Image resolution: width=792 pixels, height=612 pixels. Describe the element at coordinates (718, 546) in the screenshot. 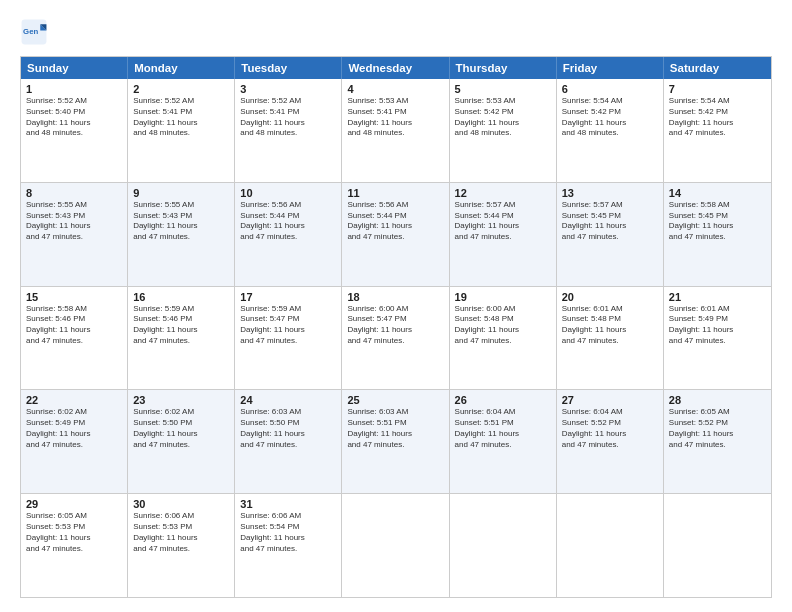

I see `calendar-cell-r4-c6` at that location.